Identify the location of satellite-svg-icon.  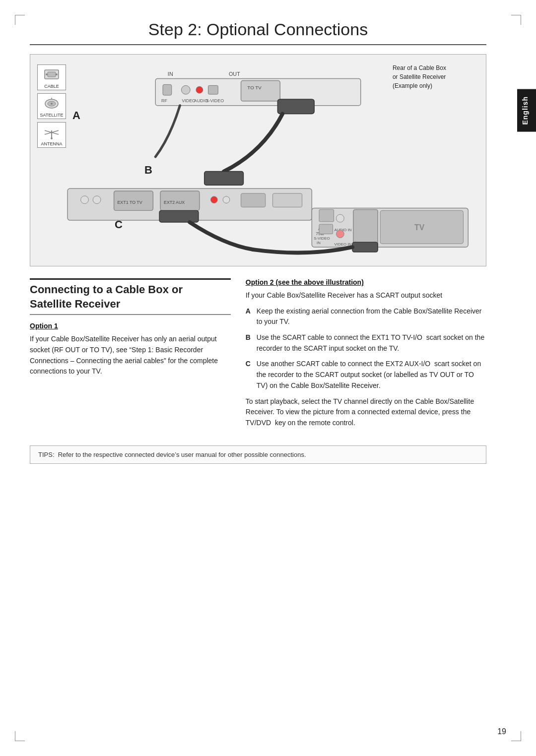
(52, 104).